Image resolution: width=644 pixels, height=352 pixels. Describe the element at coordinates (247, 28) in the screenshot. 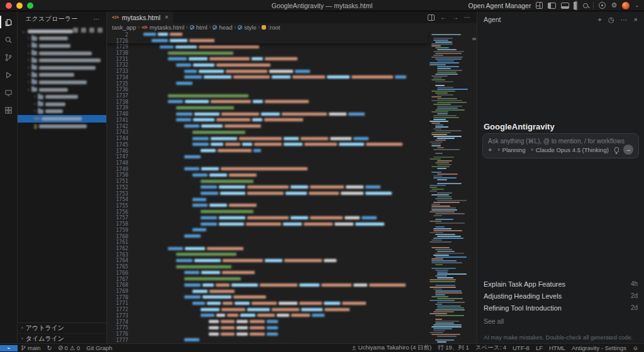

I see `breadcrumb-item: style` at that location.